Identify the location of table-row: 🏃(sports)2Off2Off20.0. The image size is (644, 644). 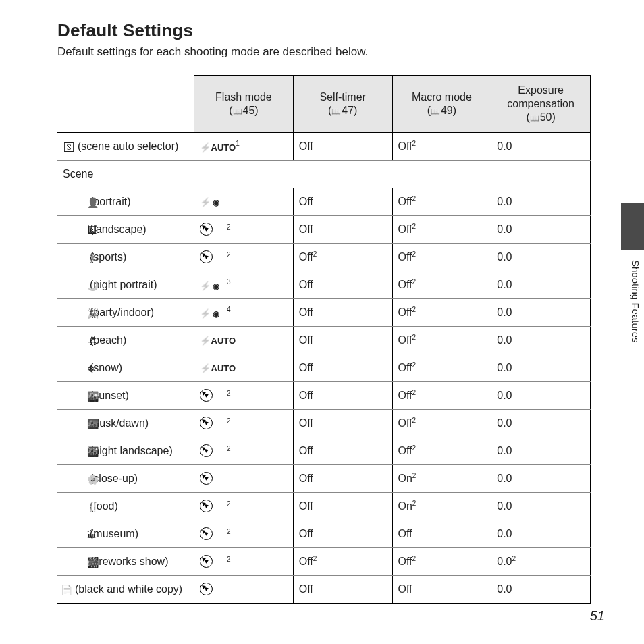
(324, 258).